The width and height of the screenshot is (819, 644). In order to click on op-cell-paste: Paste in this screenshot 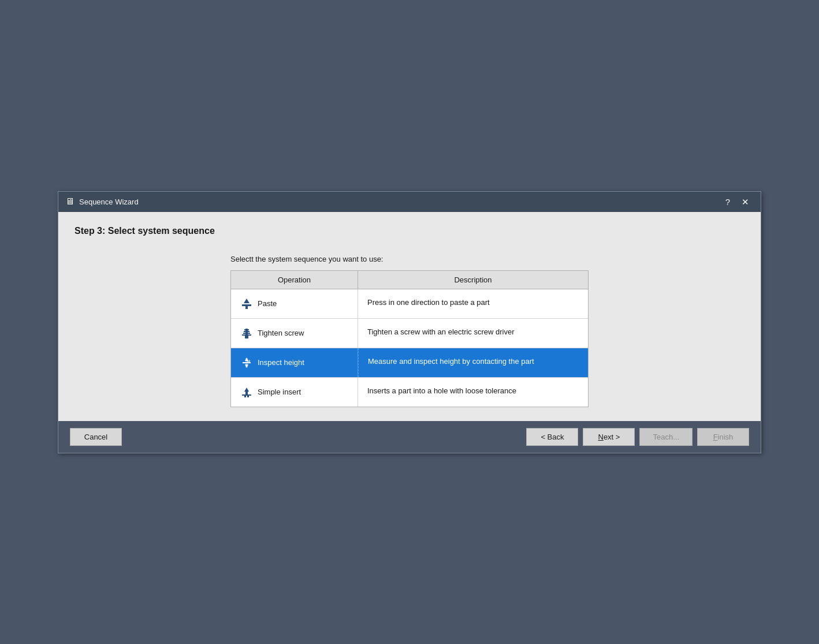, I will do `click(295, 304)`.